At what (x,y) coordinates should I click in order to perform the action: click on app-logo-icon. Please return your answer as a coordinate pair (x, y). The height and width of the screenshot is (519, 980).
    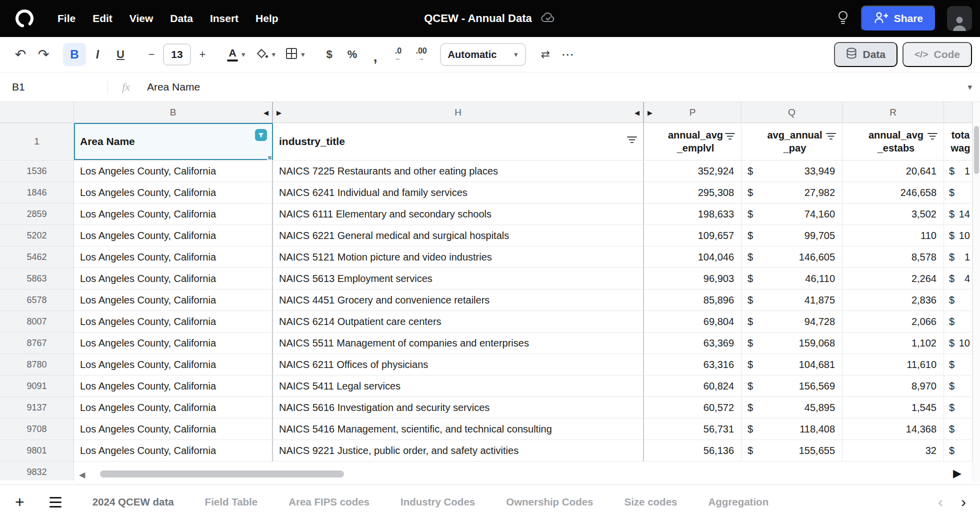
    Looking at the image, I should click on (24, 18).